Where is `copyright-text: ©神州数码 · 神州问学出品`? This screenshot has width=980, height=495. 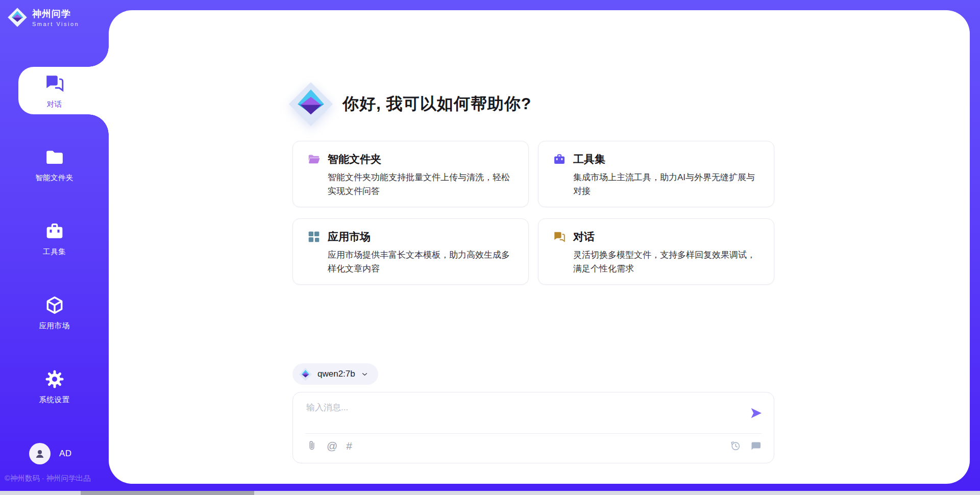
copyright-text: ©神州数码 · 神州问学出品 is located at coordinates (56, 479).